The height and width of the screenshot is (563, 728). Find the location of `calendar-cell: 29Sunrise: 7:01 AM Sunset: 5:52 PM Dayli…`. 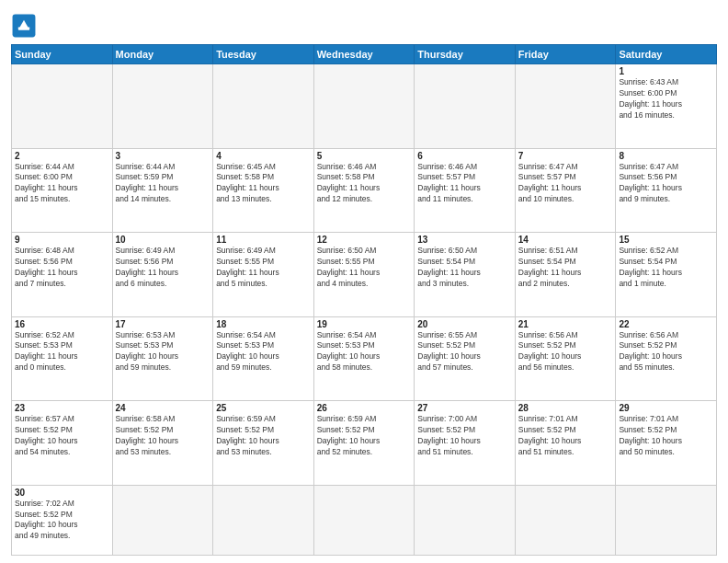

calendar-cell: 29Sunrise: 7:01 AM Sunset: 5:52 PM Dayli… is located at coordinates (666, 443).